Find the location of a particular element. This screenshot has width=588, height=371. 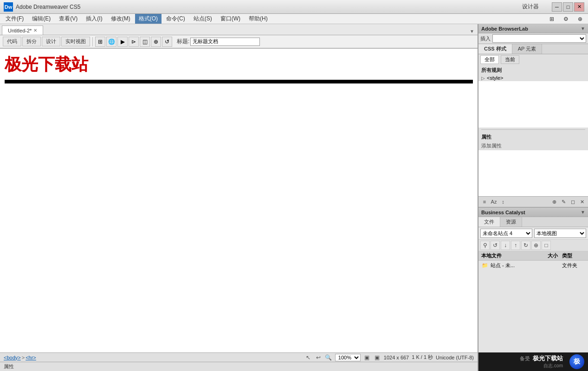

maximize-button: □ is located at coordinates (568, 7).